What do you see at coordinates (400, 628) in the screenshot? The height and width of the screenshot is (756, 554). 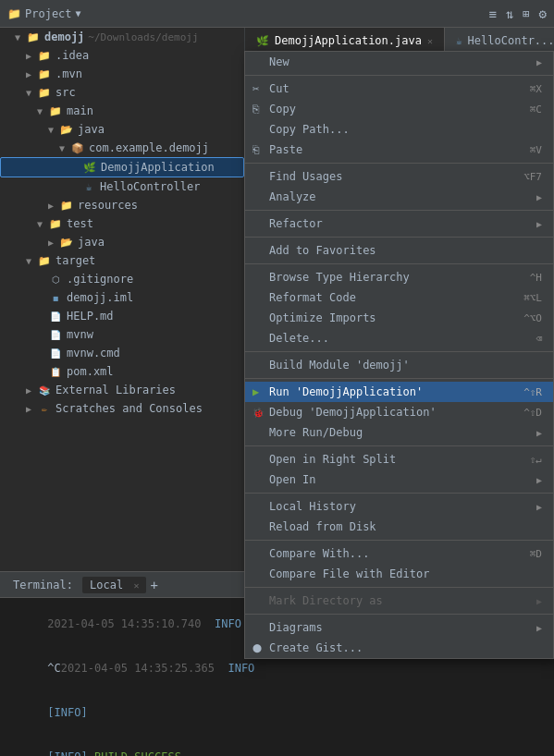 I see `menu-item-diagrams: Diagrams ▶` at bounding box center [400, 628].